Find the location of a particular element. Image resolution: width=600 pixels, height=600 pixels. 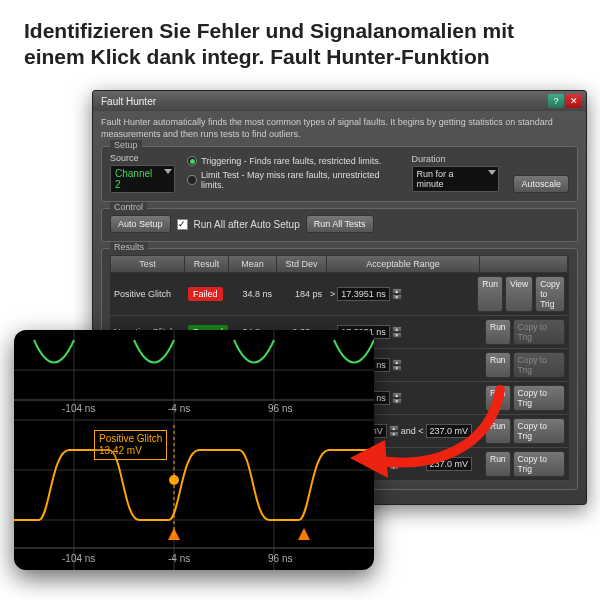

tick-bot-1: -104 ns is located at coordinates (78, 558).